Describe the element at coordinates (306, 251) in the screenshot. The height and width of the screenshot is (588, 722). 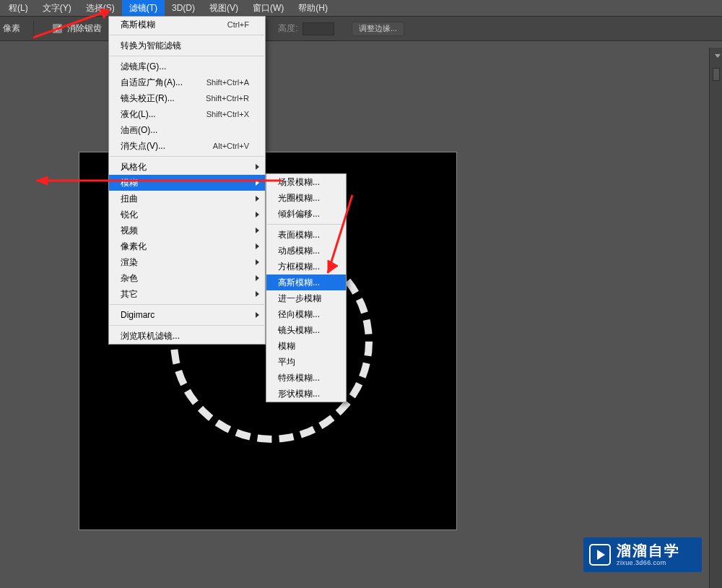
I see `submenu-motion-blur: 动感模糊...` at that location.